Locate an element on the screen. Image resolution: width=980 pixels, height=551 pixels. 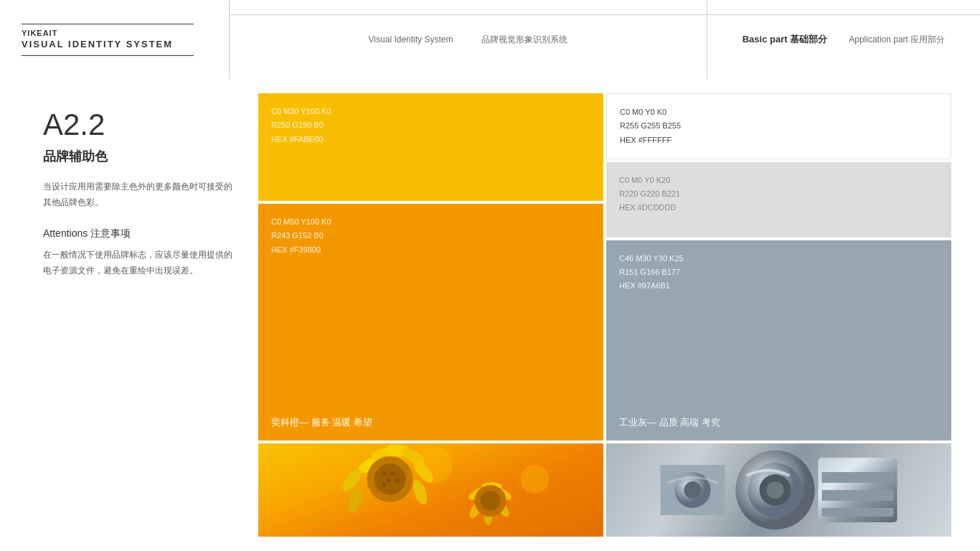
nav-section: Visual Identity System 品牌视觉形象识别系统 is located at coordinates (468, 39).